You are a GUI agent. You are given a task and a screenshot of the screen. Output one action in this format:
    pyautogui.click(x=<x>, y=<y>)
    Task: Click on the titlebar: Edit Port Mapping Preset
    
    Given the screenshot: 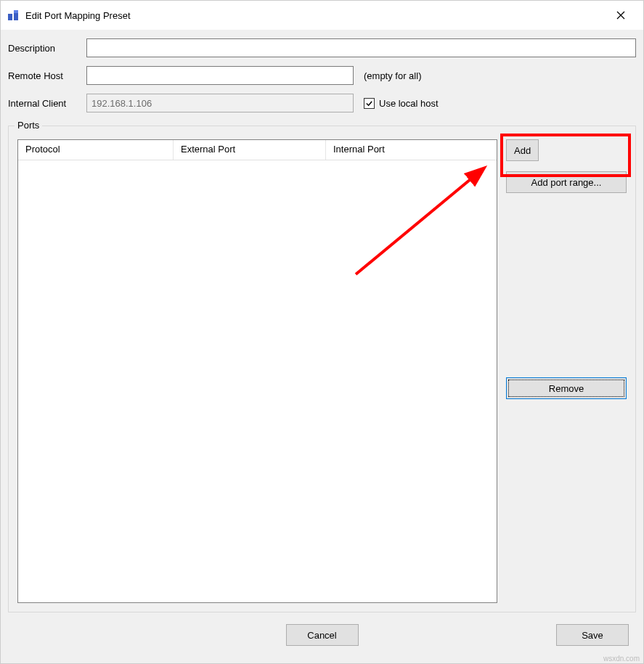 What is the action you would take?
    pyautogui.click(x=322, y=15)
    